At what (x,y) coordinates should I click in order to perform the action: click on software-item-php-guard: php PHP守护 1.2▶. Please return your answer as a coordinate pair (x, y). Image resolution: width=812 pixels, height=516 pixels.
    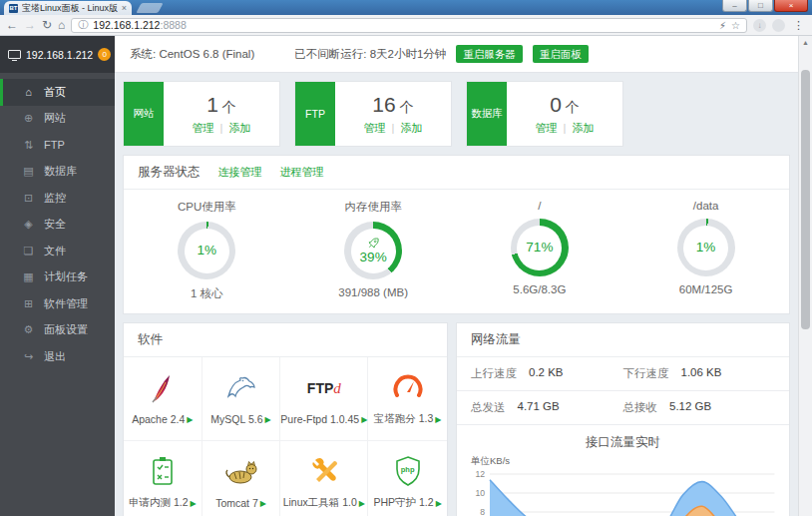
    Looking at the image, I should click on (407, 479).